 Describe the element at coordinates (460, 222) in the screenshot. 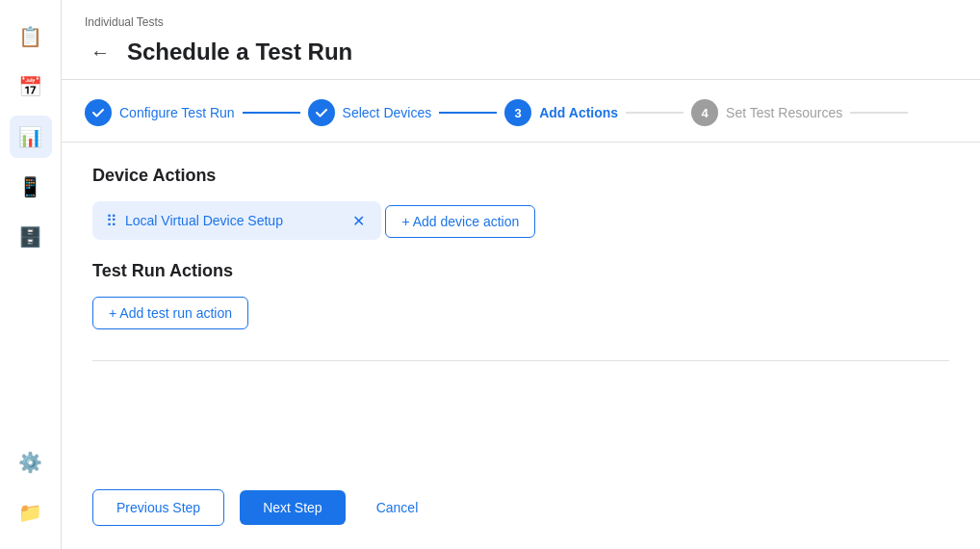

I see `add-device-action-button: + Add device action` at that location.